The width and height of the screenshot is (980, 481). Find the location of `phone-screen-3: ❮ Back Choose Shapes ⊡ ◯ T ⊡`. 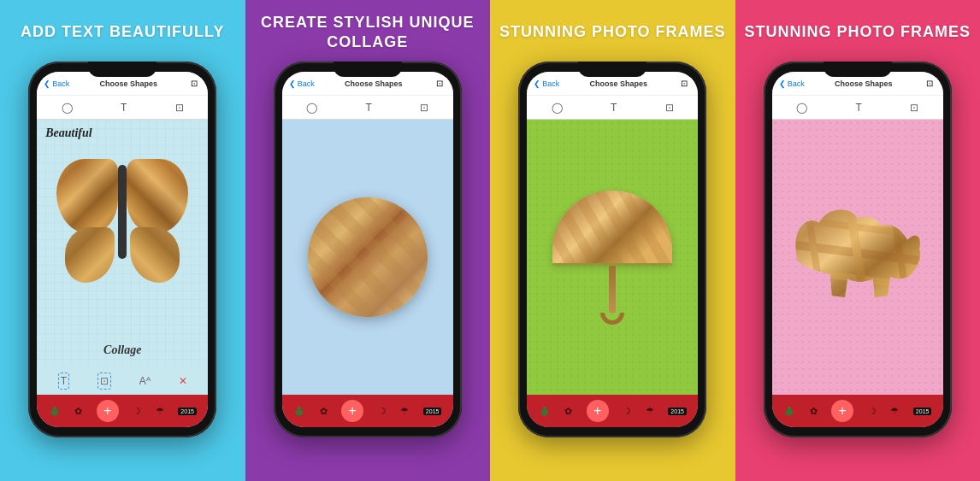

phone-screen-3: ❮ Back Choose Shapes ⊡ ◯ T ⊡ is located at coordinates (612, 249).